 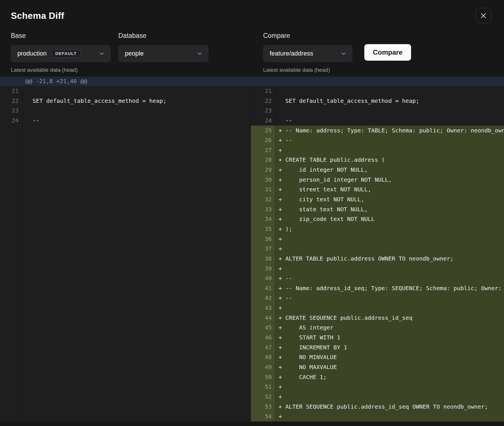 What do you see at coordinates (263, 219) in the screenshot?
I see `line-number: 34` at bounding box center [263, 219].